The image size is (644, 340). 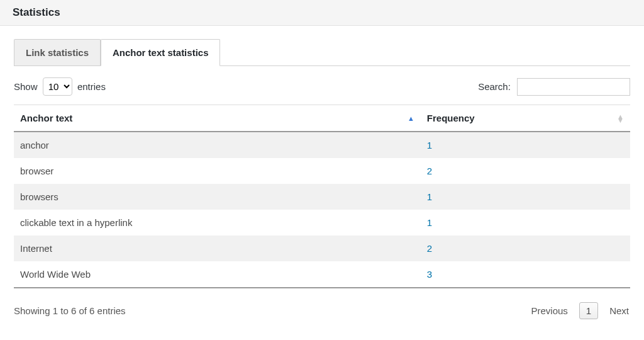 I want to click on table-row: clickable text in a hyperlink 1, so click(x=322, y=223).